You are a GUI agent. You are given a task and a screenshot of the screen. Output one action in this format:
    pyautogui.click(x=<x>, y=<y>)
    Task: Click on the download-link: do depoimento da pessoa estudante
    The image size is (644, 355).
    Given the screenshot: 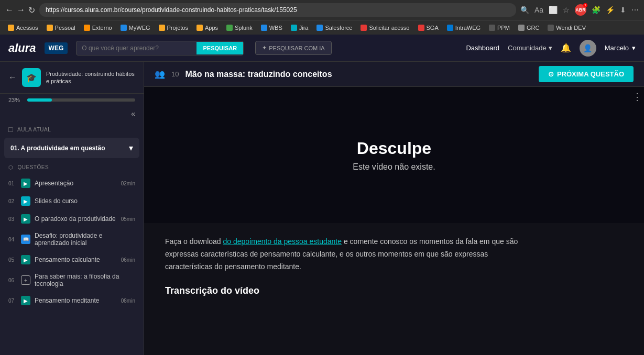 What is the action you would take?
    pyautogui.click(x=283, y=241)
    